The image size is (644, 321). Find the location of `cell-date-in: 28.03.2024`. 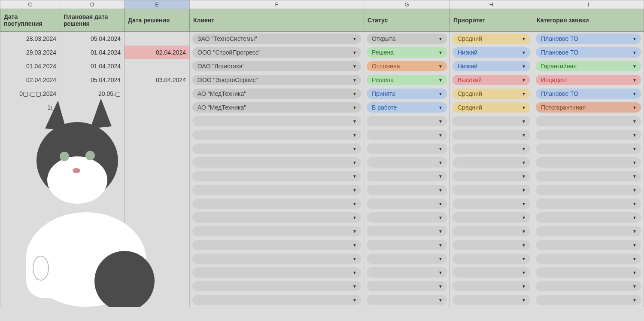

cell-date-in: 28.03.2024 is located at coordinates (30, 39).